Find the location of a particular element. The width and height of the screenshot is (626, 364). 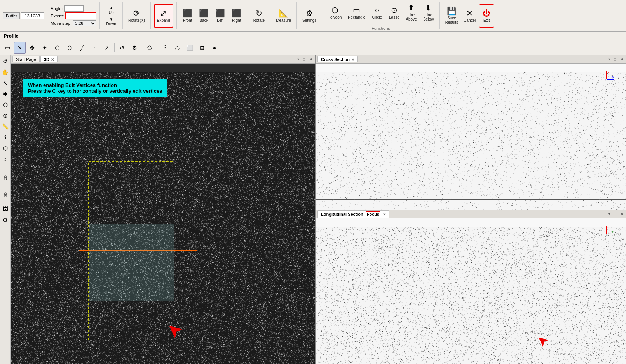

movestep-label: Move step: is located at coordinates (61, 23).